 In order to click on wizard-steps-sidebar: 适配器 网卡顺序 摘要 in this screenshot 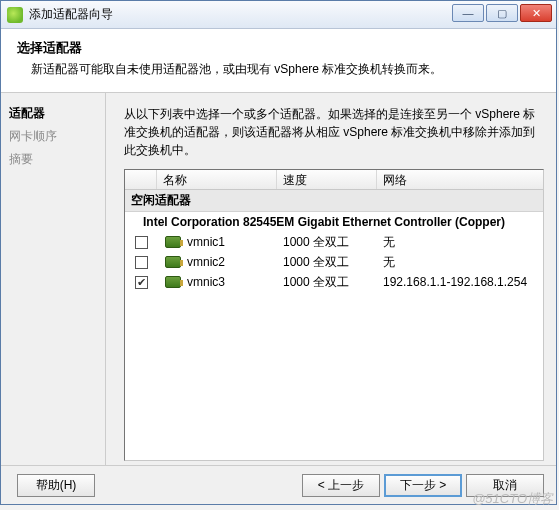, I will do `click(54, 279)`.